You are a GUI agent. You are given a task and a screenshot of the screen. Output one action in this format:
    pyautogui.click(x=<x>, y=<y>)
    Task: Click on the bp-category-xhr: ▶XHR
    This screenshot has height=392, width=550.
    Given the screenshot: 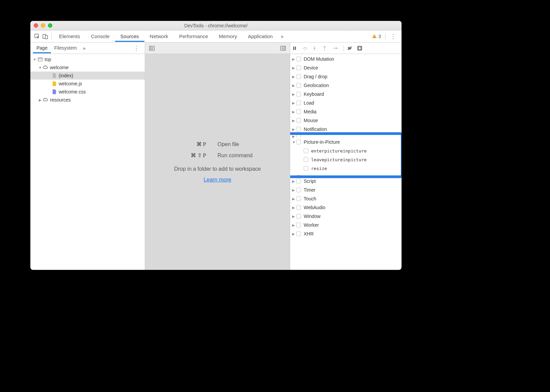 What is the action you would take?
    pyautogui.click(x=346, y=234)
    